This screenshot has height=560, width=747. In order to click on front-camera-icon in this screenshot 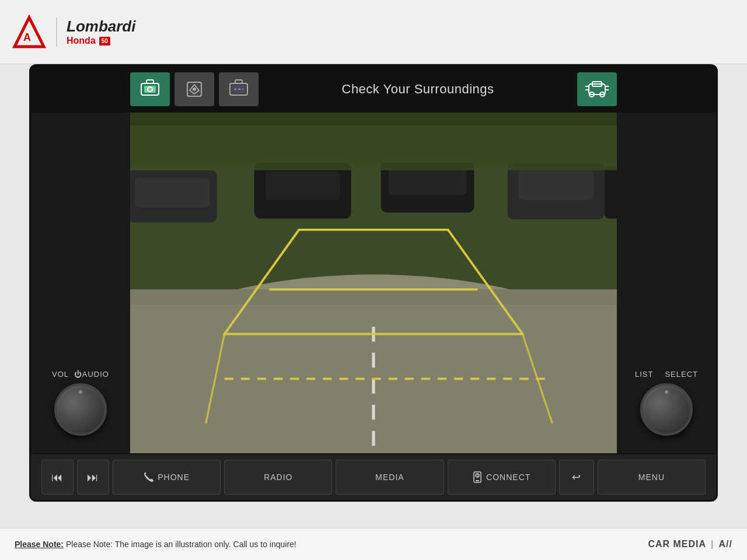, I will do `click(239, 89)`.